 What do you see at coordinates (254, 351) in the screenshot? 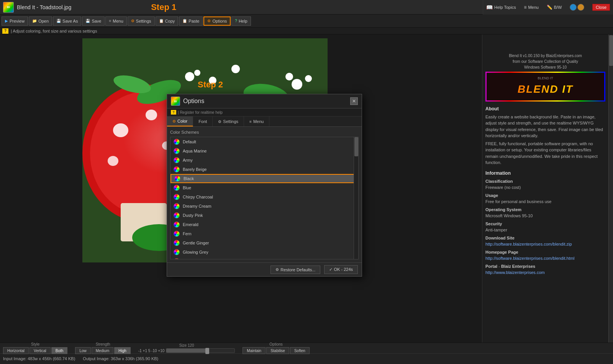
I see `maintain-btn: Maintain` at bounding box center [254, 351].